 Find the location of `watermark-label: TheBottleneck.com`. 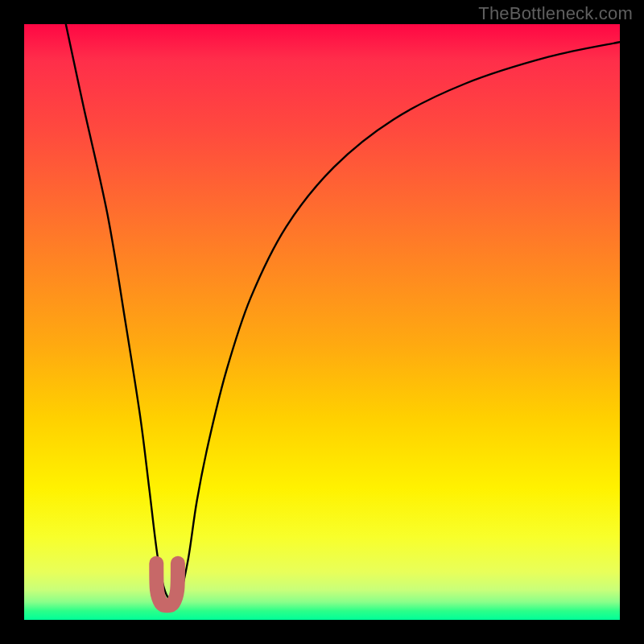

watermark-label: TheBottleneck.com is located at coordinates (555, 14).